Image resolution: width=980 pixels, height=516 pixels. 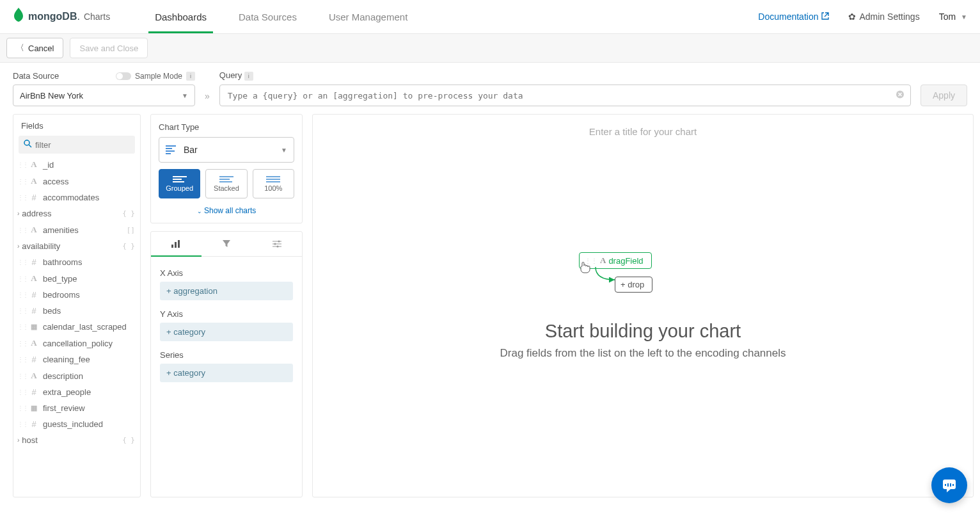 What do you see at coordinates (226, 245) in the screenshot?
I see `encoding-tabs` at bounding box center [226, 245].